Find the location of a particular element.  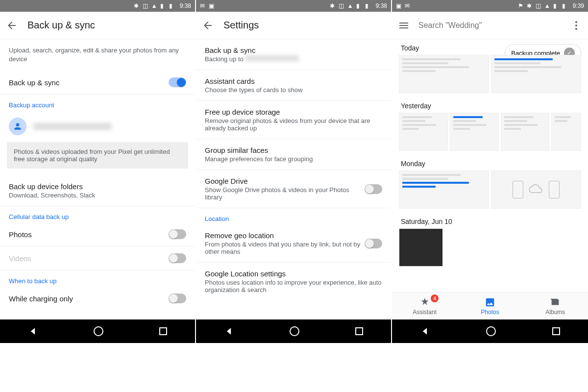

item-sub: From photos & videos that you share by l… is located at coordinates (285, 248).